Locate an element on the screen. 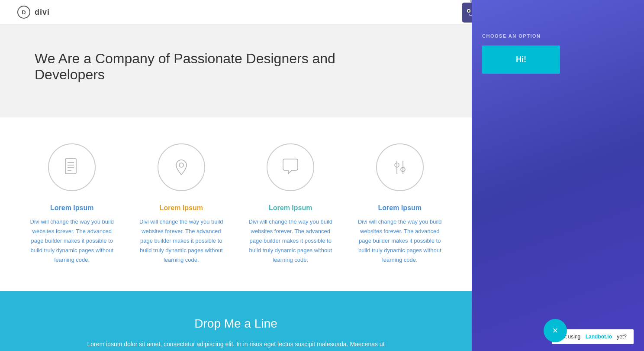 The image size is (644, 351). footer-suffix: yet? is located at coordinates (621, 337).